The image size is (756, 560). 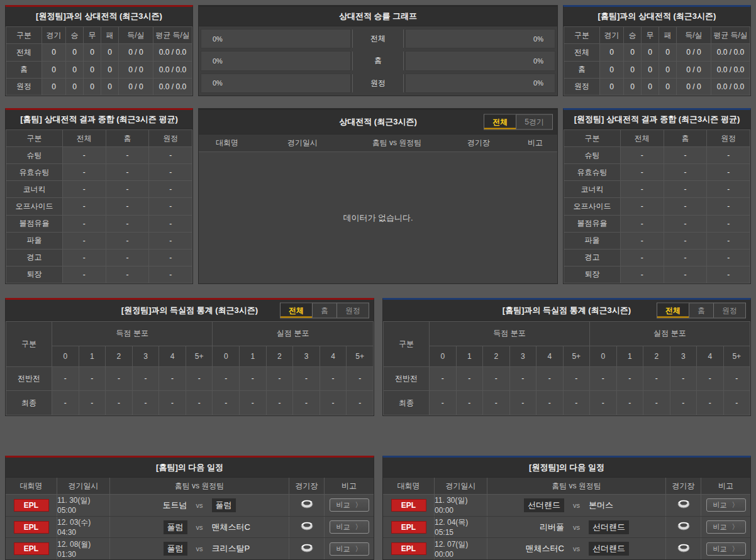 What do you see at coordinates (171, 138) in the screenshot?
I see `col-header: 원정` at bounding box center [171, 138].